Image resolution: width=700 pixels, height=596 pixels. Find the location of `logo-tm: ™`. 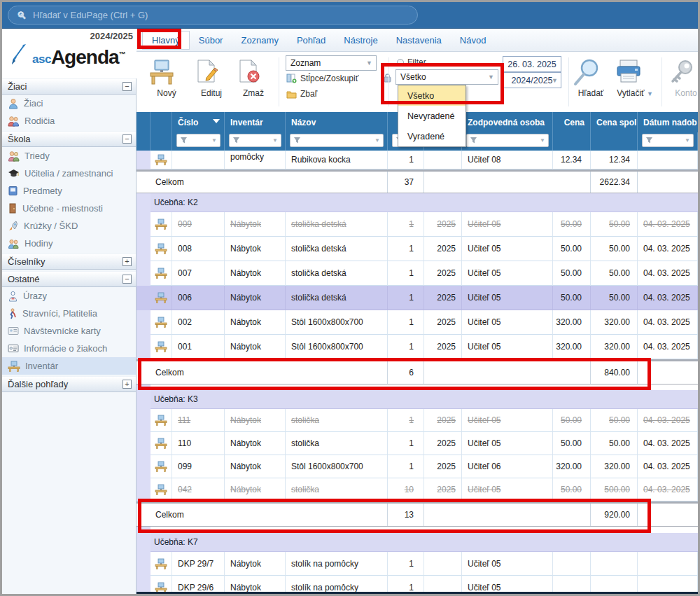

logo-tm: ™ is located at coordinates (122, 55).